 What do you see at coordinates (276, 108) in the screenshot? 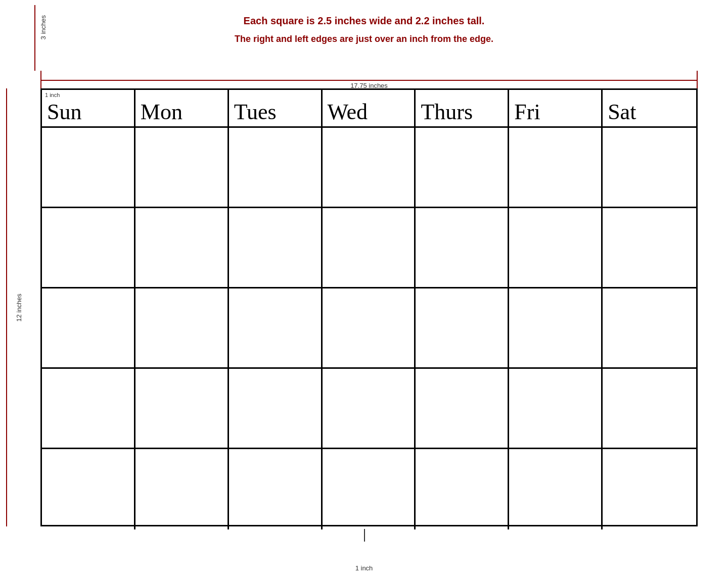
I see `day-header-tue: Tues` at bounding box center [276, 108].